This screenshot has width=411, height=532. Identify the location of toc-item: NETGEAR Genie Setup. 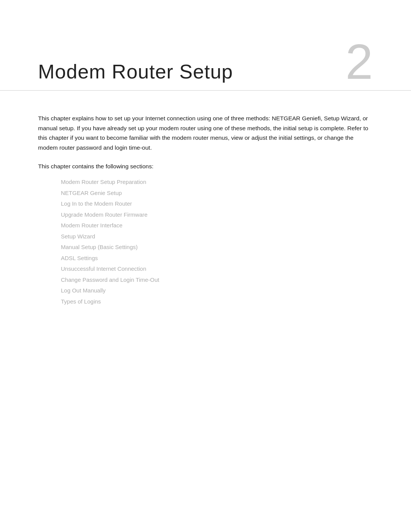
(217, 193).